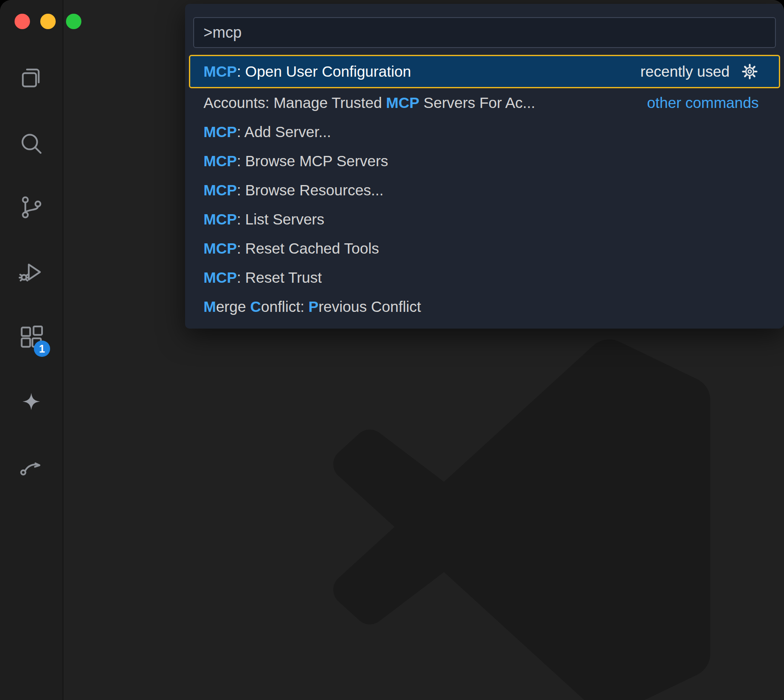 The image size is (784, 700). I want to click on command-input-box, so click(485, 33).